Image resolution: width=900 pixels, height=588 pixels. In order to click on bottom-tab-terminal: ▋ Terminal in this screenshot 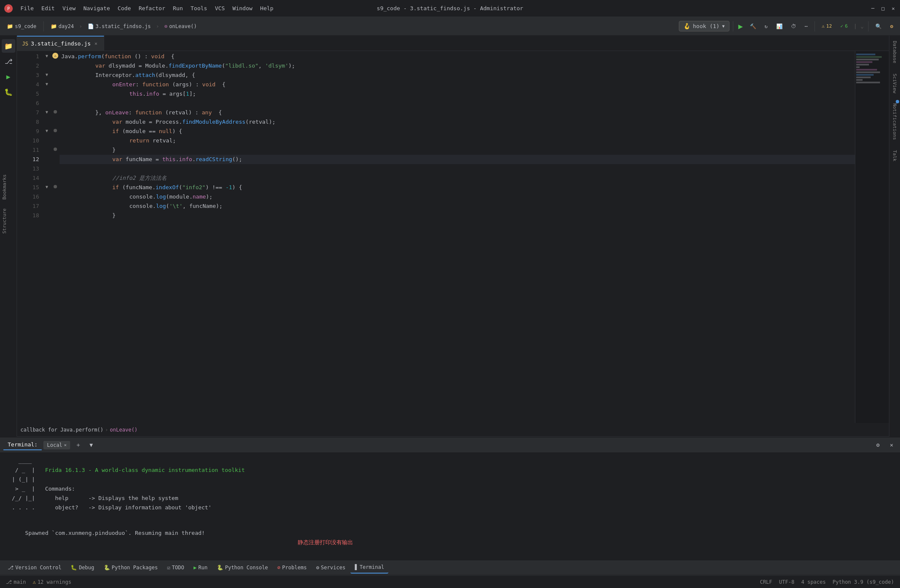, I will do `click(369, 568)`.